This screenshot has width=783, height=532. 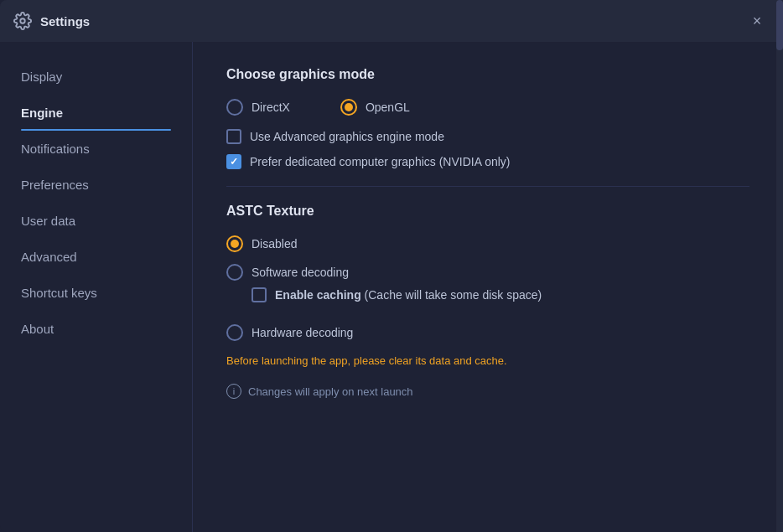 I want to click on sidebar-item-about: About, so click(x=96, y=328).